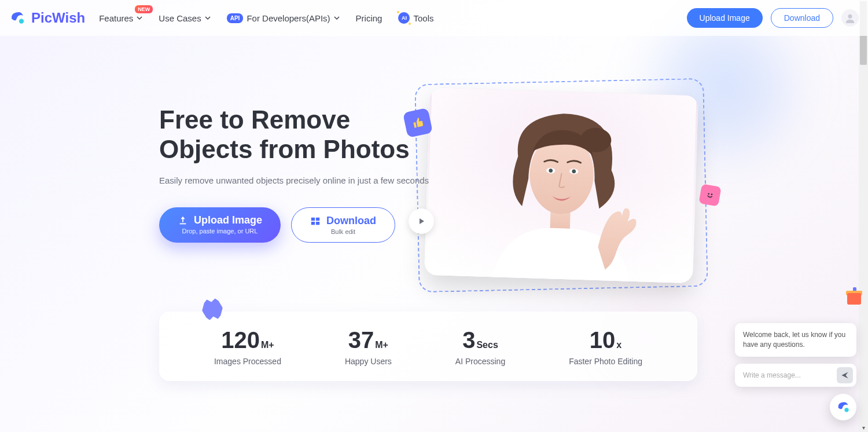 The height and width of the screenshot is (432, 868). What do you see at coordinates (368, 346) in the screenshot?
I see `stat-happy-users: 37M+ Happy Users` at bounding box center [368, 346].